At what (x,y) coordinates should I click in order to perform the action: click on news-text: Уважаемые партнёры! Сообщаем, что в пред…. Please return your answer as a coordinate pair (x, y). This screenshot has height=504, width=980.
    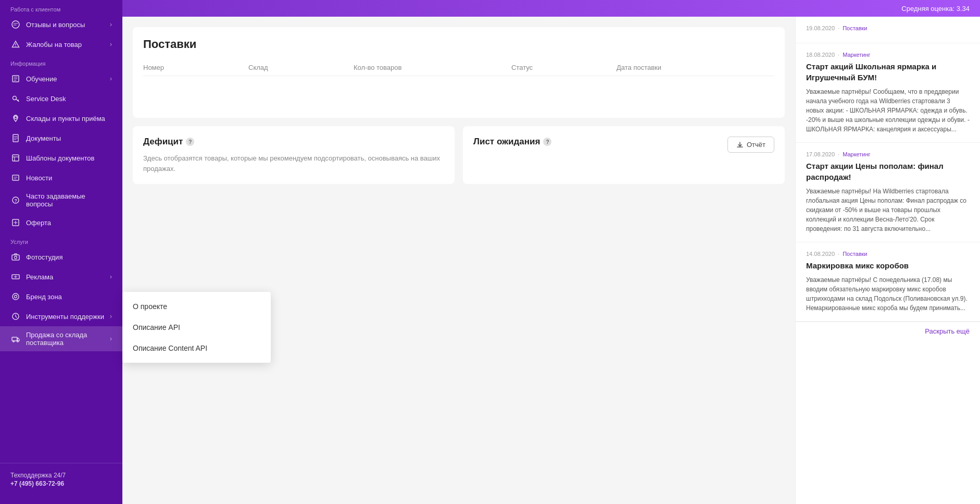
    Looking at the image, I should click on (888, 110).